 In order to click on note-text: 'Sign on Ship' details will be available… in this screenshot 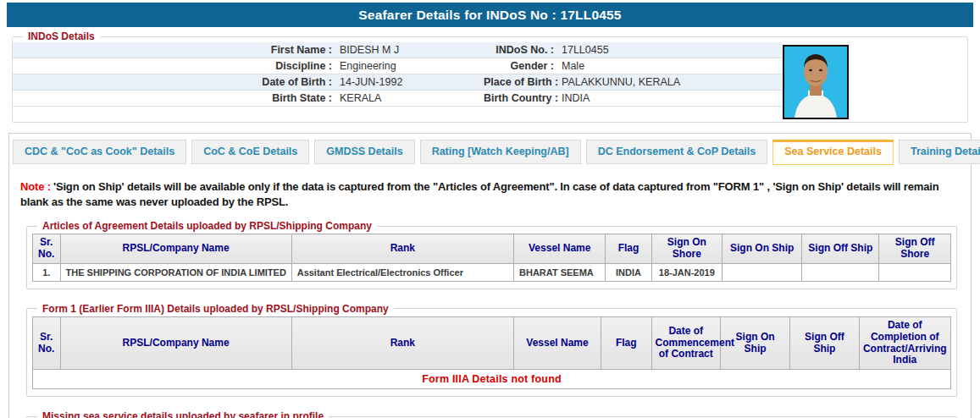, I will do `click(479, 195)`.